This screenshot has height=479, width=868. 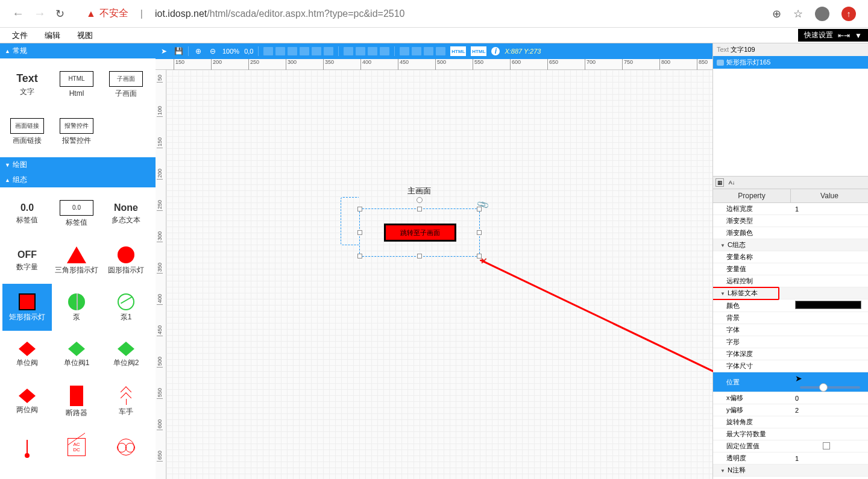 I want to click on prop-最大字符数量: 最大字符数量, so click(x=791, y=434).